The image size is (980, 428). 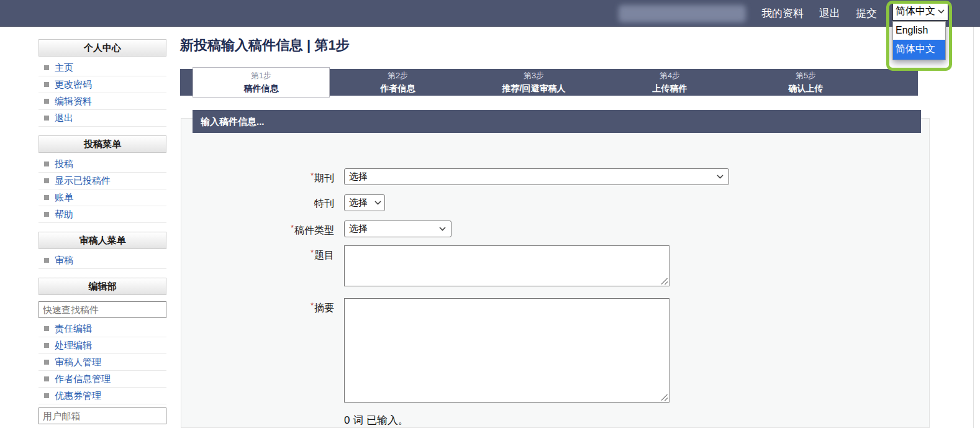 What do you see at coordinates (102, 309) in the screenshot?
I see `quick-find-manuscript-input` at bounding box center [102, 309].